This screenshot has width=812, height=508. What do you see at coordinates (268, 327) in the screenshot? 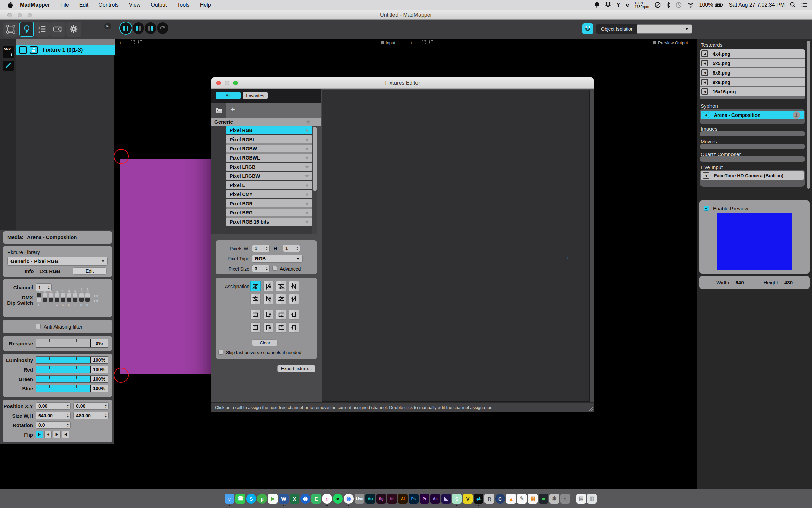
I see `assignation-snake-up-right-button` at bounding box center [268, 327].